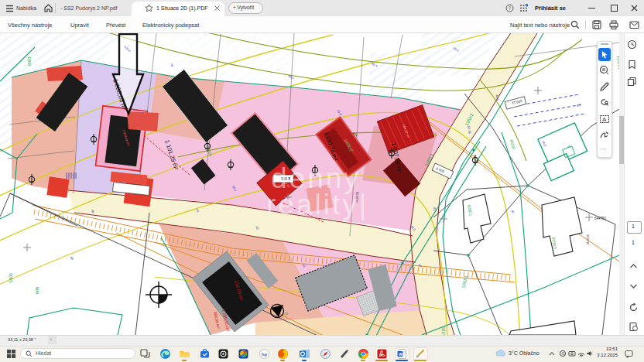 This screenshot has width=644, height=362. I want to click on svg-text: 4,5, so click(579, 105).